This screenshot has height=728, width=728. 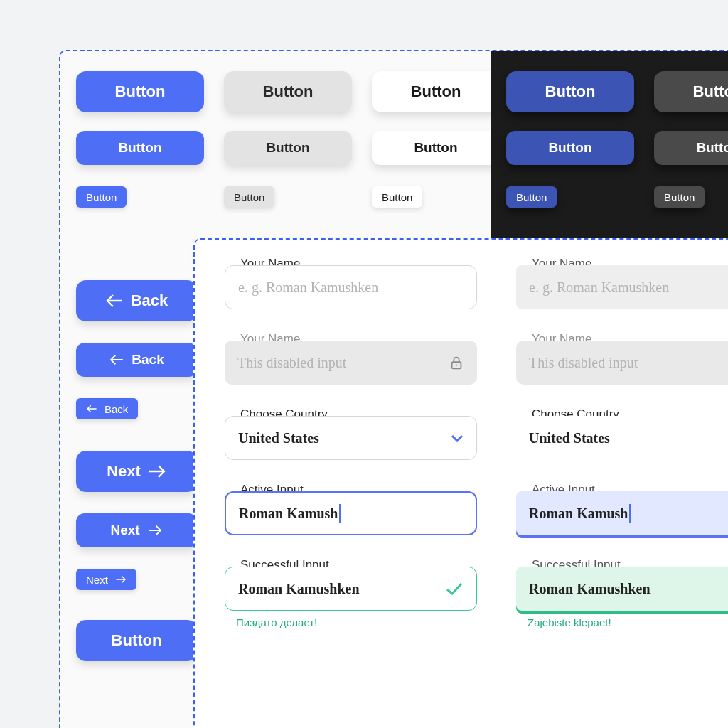 What do you see at coordinates (570, 92) in the screenshot?
I see `button-primary-lg-dark: Button` at bounding box center [570, 92].